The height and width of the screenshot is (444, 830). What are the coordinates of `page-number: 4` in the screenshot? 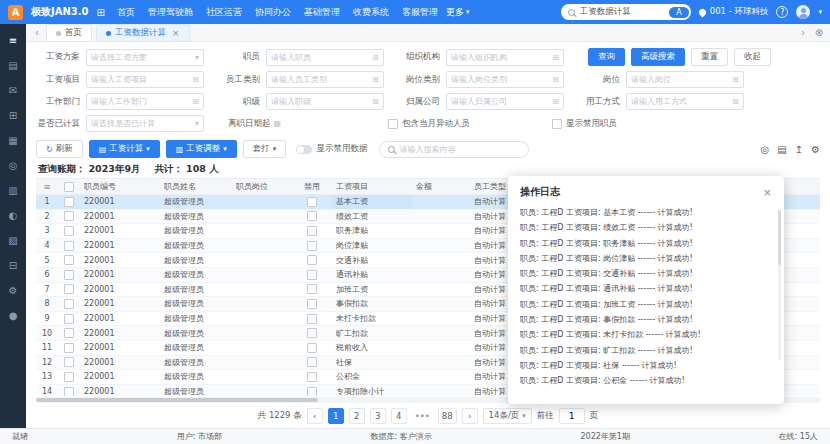 It's located at (399, 416).